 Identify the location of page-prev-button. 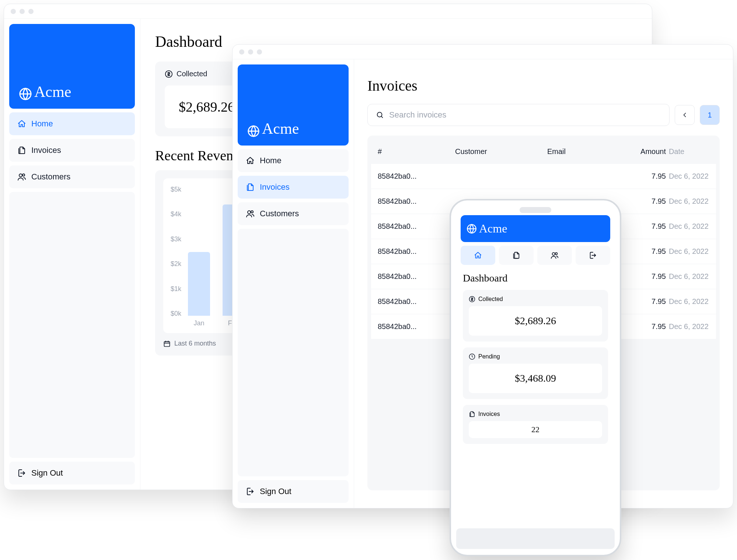
(685, 115).